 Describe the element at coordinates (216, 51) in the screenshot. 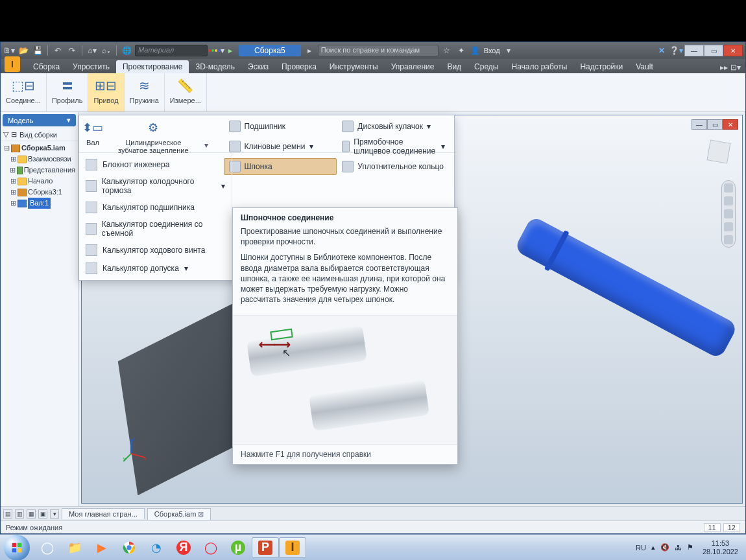

I see `appearance-icon: ▾` at that location.